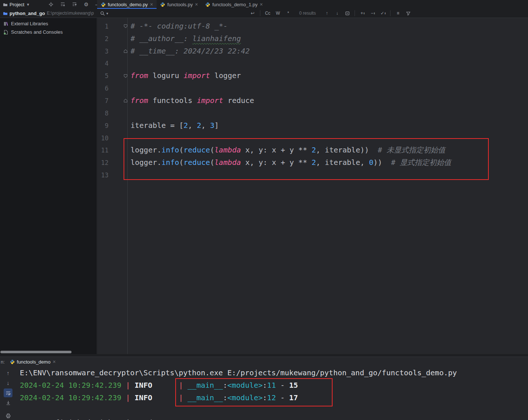  Describe the element at coordinates (103, 51) in the screenshot. I see `line-number: 3` at that location.